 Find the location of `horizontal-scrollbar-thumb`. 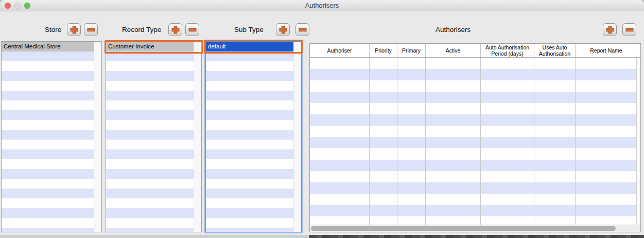

horizontal-scrollbar-thumb is located at coordinates (463, 229).